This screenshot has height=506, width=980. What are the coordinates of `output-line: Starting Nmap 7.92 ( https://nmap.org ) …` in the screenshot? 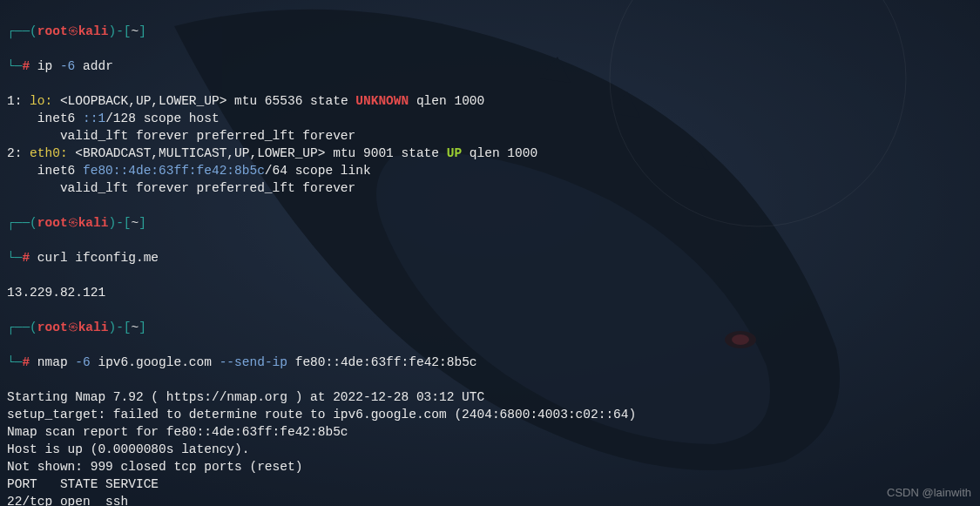 It's located at (246, 397).